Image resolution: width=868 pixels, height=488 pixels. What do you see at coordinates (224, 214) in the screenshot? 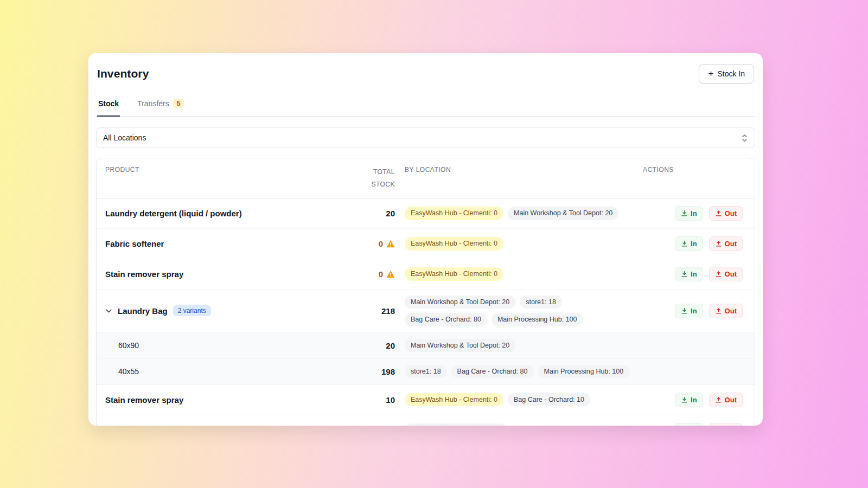
I see `product-cell: Laundry detergent (liquid / powder)` at bounding box center [224, 214].